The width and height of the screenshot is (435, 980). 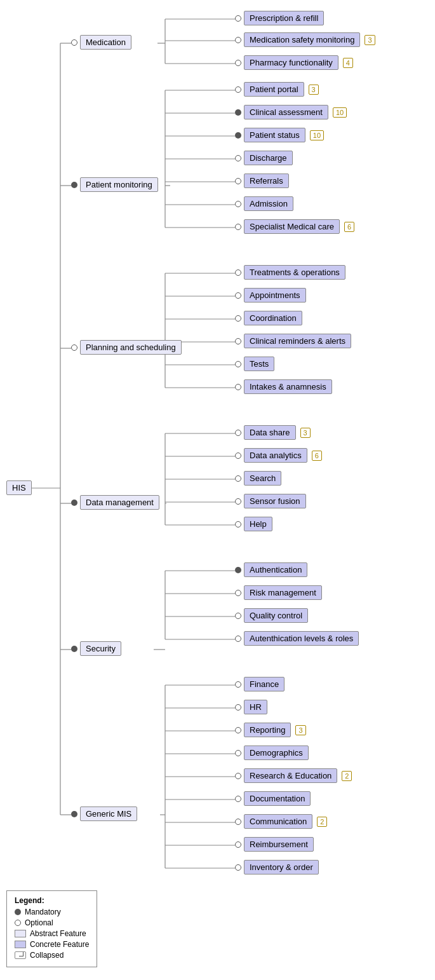 What do you see at coordinates (276, 615) in the screenshot?
I see `leaf-label: Quality control` at bounding box center [276, 615].